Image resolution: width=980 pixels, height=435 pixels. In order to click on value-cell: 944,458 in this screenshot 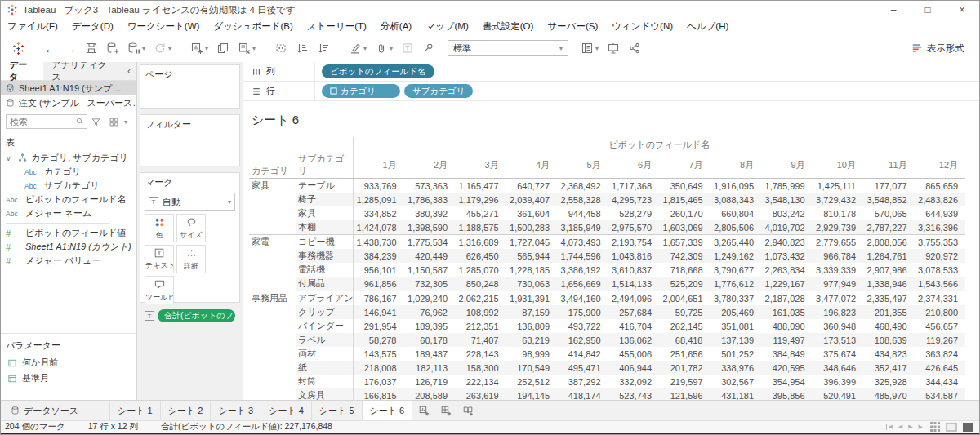, I will do `click(583, 214)`.